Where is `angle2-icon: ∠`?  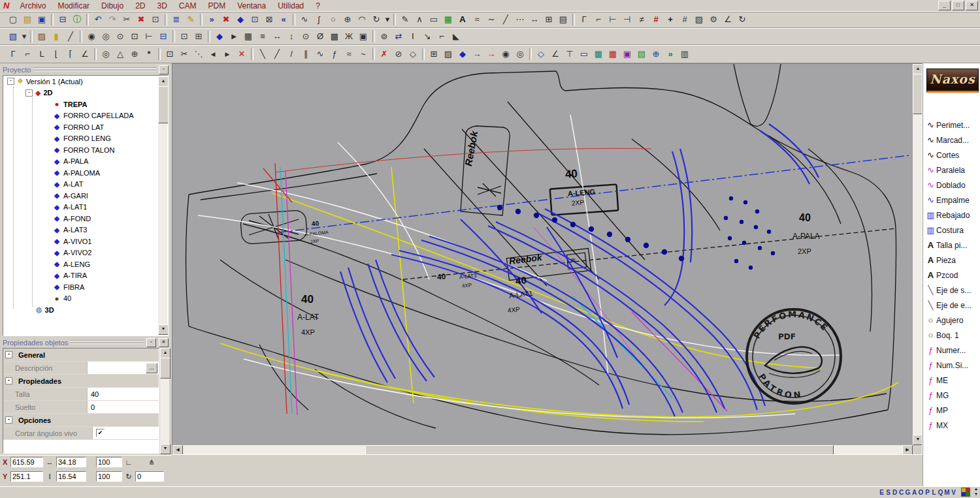 angle2-icon: ∠ is located at coordinates (555, 54).